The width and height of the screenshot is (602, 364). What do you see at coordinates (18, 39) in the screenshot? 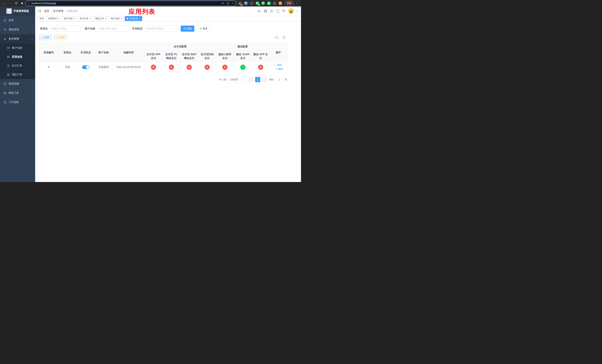
I see `sidebar-item-payment: ¥ 支付管理` at bounding box center [18, 39].